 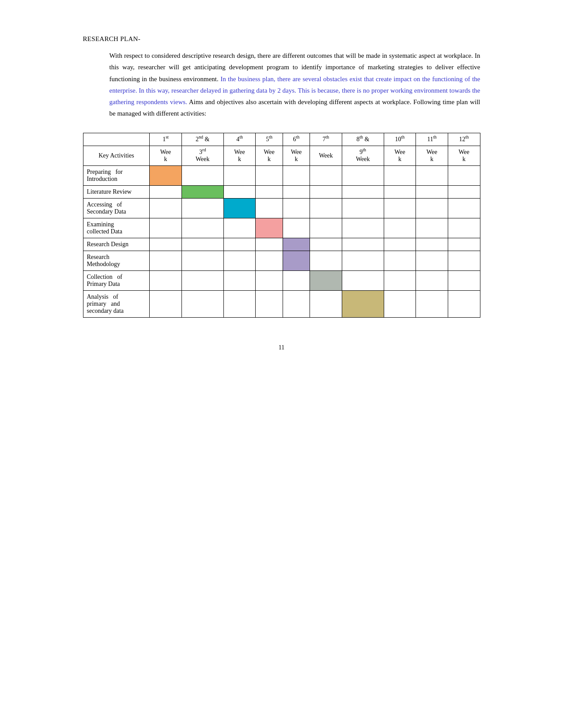 I want to click on row-label: Literature Review, so click(x=117, y=191).